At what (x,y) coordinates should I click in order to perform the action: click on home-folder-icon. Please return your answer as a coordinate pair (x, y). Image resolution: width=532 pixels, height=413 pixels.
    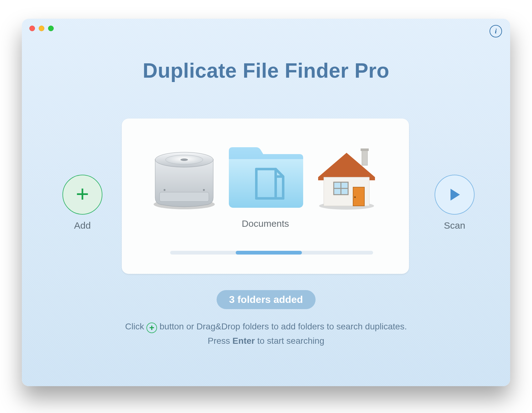
    Looking at the image, I should click on (347, 178).